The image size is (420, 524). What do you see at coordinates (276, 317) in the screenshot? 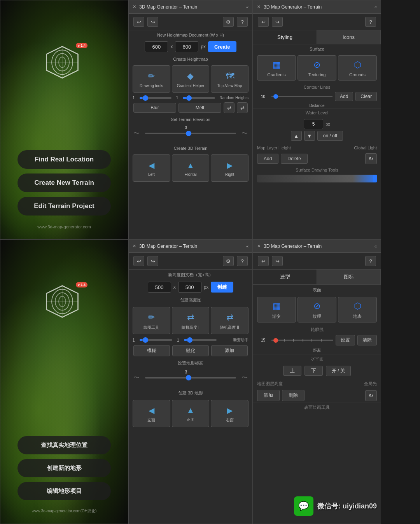
I see `gradients-label-zh: 渐变` at bounding box center [276, 317].